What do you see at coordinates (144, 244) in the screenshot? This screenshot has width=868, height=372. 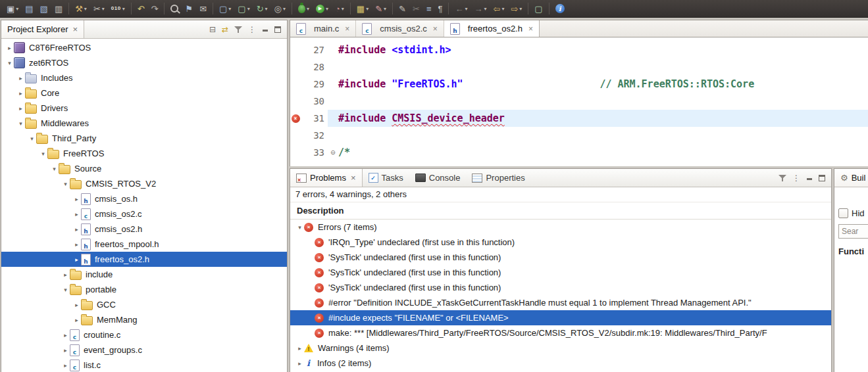 I see `tree-item-freertos-mpool-h: ▸hfreertos_mpool.h` at bounding box center [144, 244].